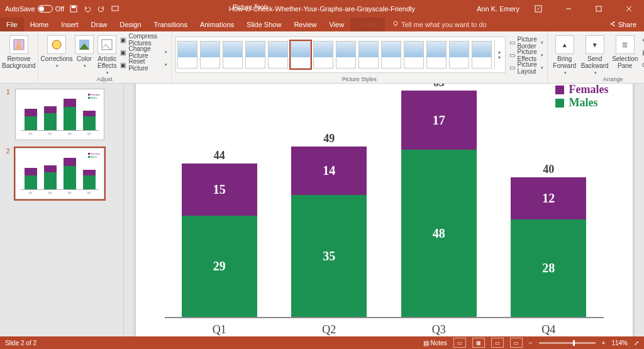  I want to click on group-arrange: ▲ Bring Forward▾ ▼ Send Backward▾ ☰ Sele…, so click(596, 57).